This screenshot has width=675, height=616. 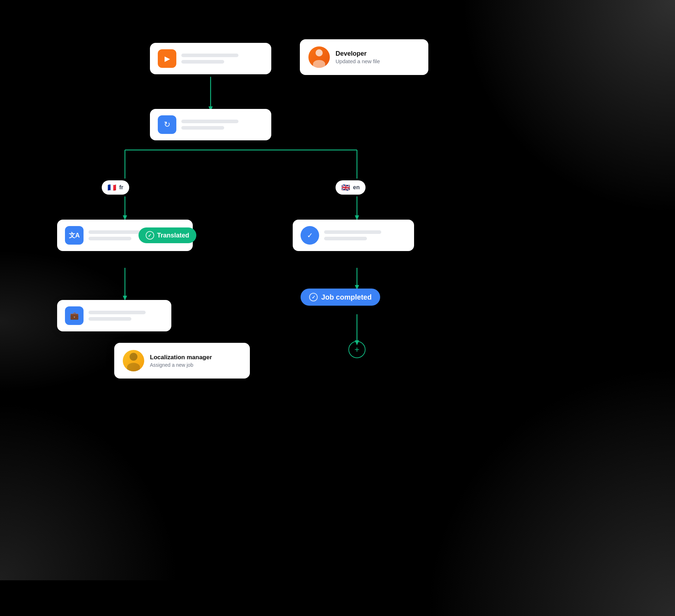 What do you see at coordinates (121, 187) in the screenshot?
I see `fr-label: fr` at bounding box center [121, 187].